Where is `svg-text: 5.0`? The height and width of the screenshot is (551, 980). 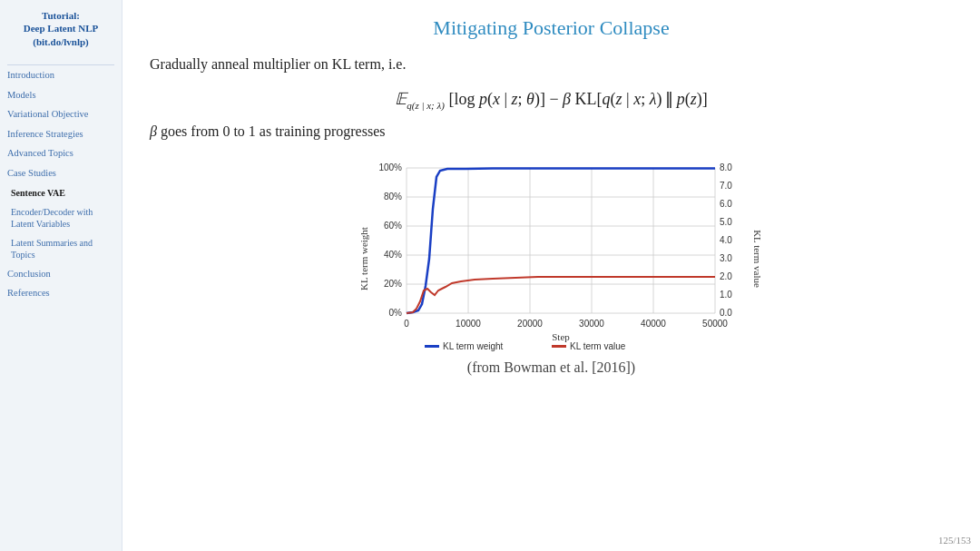 svg-text: 5.0 is located at coordinates (726, 221).